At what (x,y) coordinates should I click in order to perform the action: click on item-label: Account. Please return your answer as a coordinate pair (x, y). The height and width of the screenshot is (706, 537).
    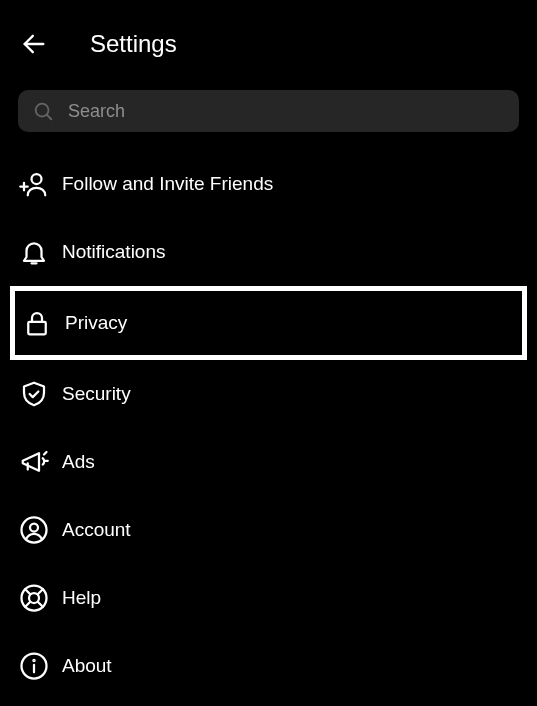
    Looking at the image, I should click on (96, 530).